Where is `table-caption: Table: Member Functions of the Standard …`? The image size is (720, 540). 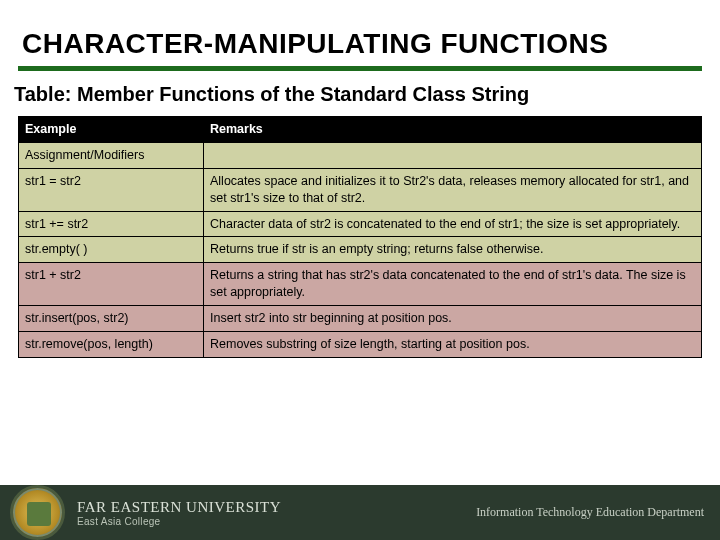 table-caption: Table: Member Functions of the Standard … is located at coordinates (360, 94).